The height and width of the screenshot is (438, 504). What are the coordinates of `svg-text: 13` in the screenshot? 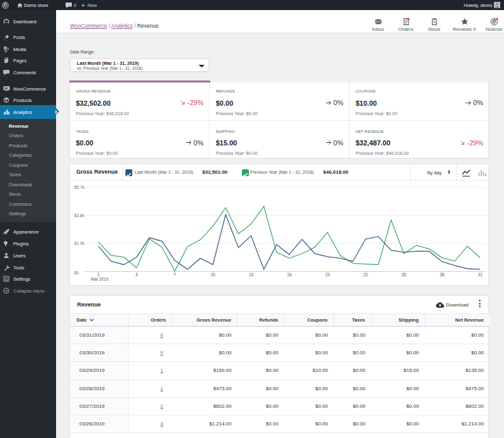 It's located at (251, 274).